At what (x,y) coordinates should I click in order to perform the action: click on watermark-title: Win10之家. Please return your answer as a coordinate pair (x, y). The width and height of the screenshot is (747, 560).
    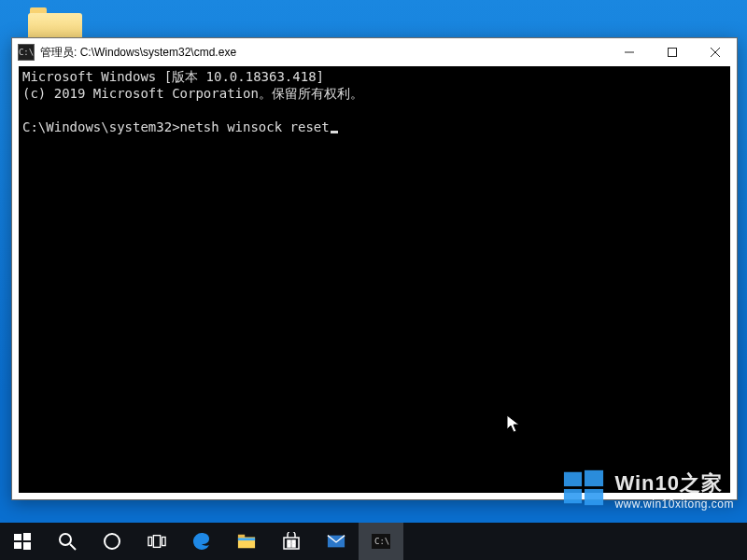
    Looking at the image, I should click on (674, 483).